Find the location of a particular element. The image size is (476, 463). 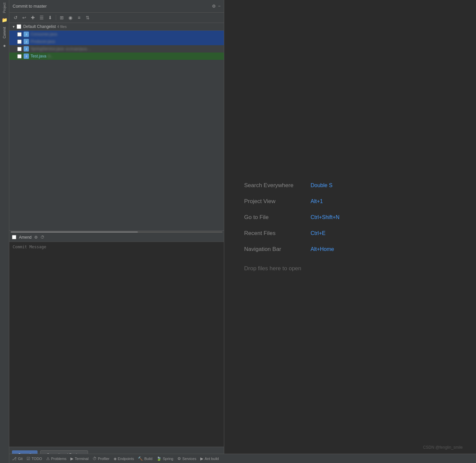

commit-title: Commit to master is located at coordinates (30, 6).